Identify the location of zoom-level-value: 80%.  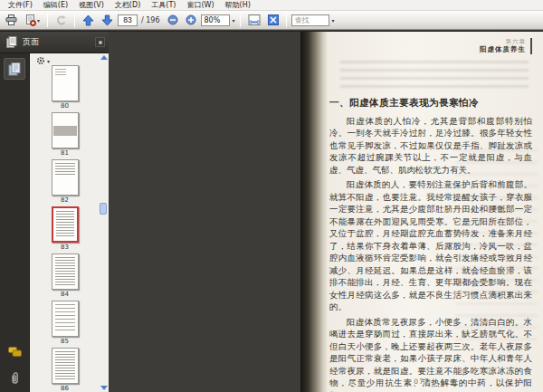
(213, 20).